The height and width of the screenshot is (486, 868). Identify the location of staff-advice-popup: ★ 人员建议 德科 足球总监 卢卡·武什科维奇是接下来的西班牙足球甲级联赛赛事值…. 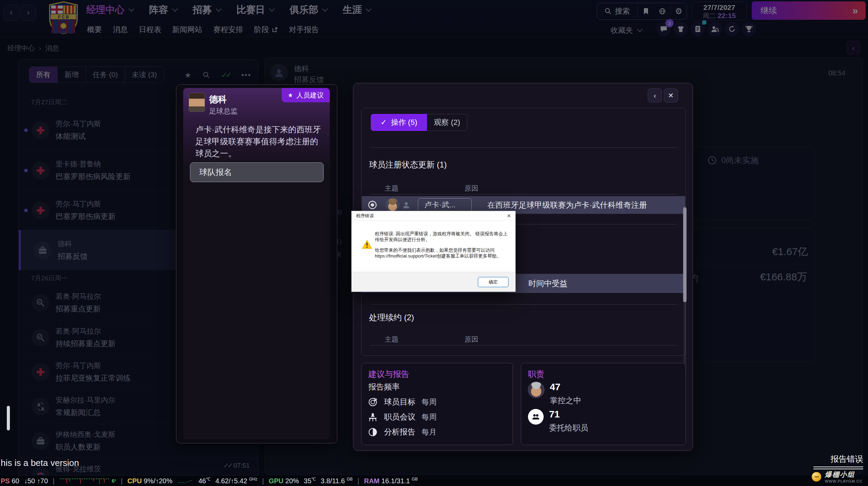
(256, 264).